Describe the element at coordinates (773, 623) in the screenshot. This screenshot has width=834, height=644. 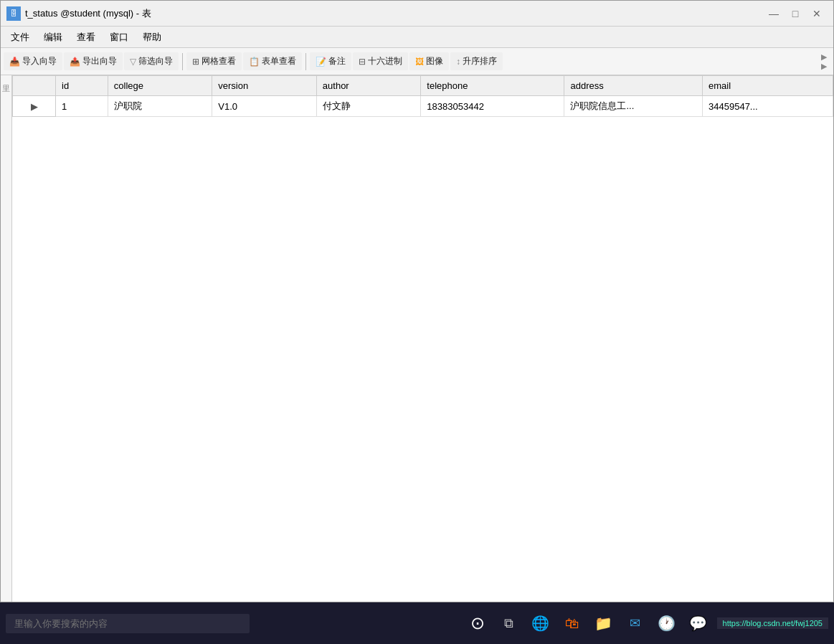
I see `url-bar: https://blog.csdn.net/fwj1205` at that location.